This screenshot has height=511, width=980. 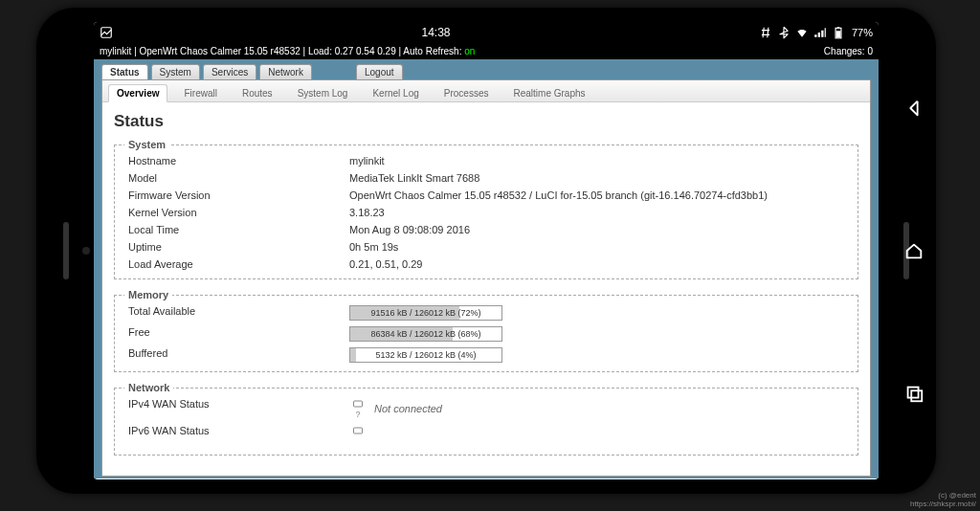 I want to click on progress-bar: 5132 kB / 126012 kB (4%), so click(x=426, y=355).